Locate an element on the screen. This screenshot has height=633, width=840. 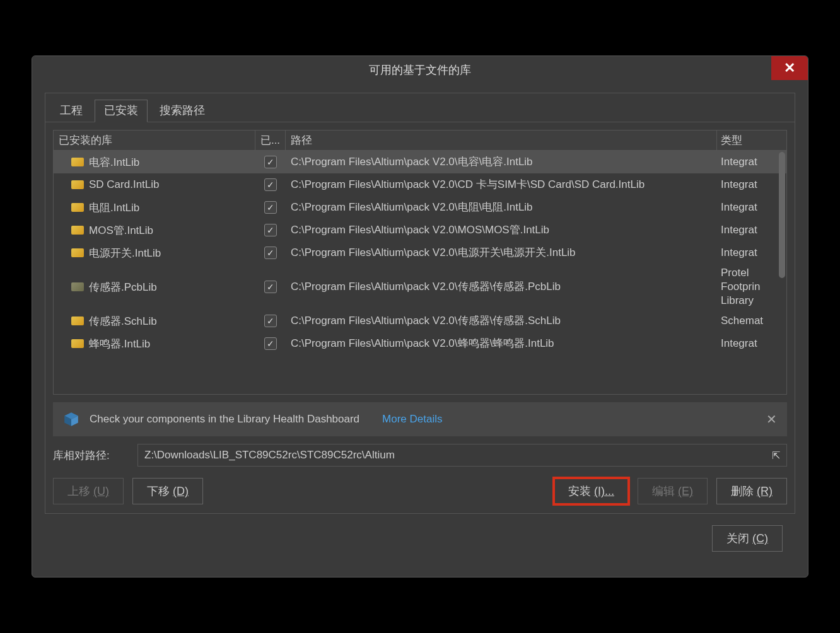
health-banner: Check your components in the Library Hea… is located at coordinates (420, 419).